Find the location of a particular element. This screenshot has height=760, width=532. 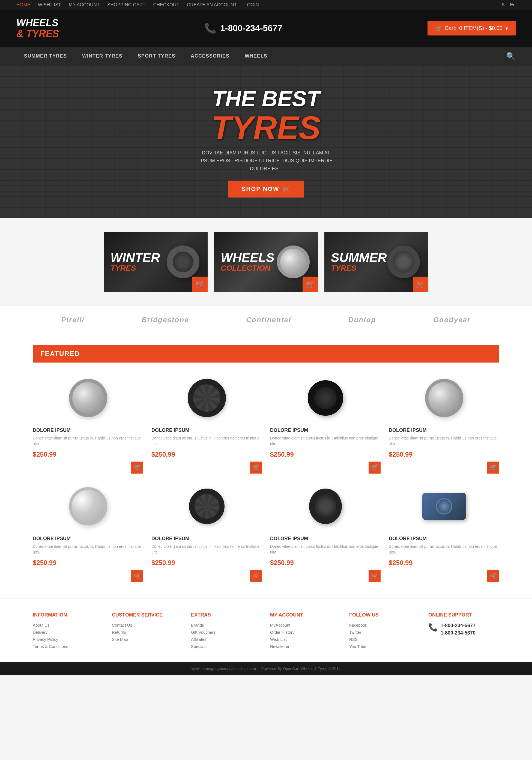

header-phone: 📞 1-800-234-5677 is located at coordinates (243, 28).